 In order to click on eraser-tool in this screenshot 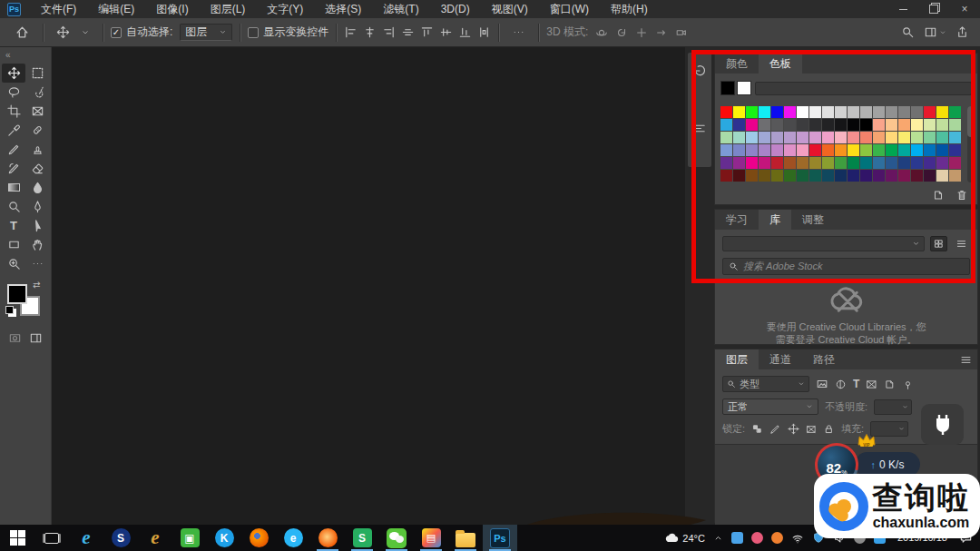, I will do `click(37, 169)`.